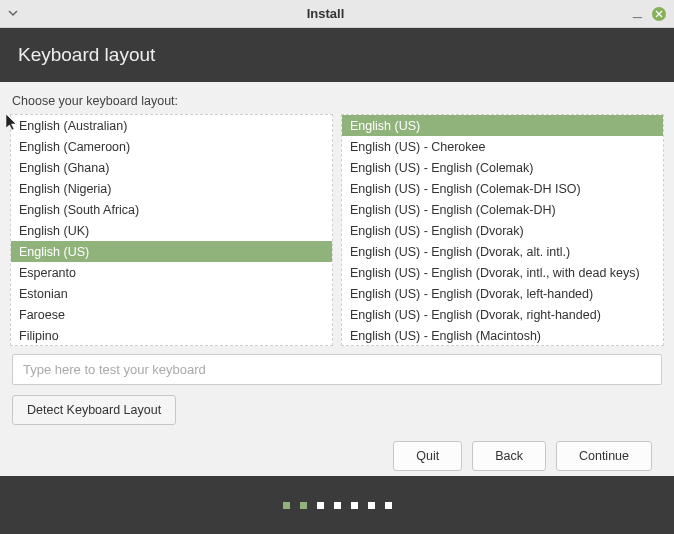 This screenshot has width=674, height=534. Describe the element at coordinates (502, 168) in the screenshot. I see `variant-item: English (US) - English (Colemak)` at that location.